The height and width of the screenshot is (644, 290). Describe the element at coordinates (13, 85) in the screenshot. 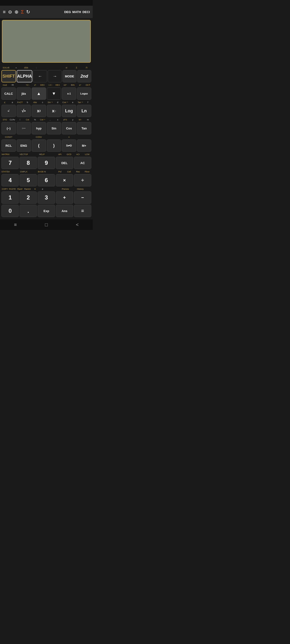

I see `sub-divr: ÷R` at that location.